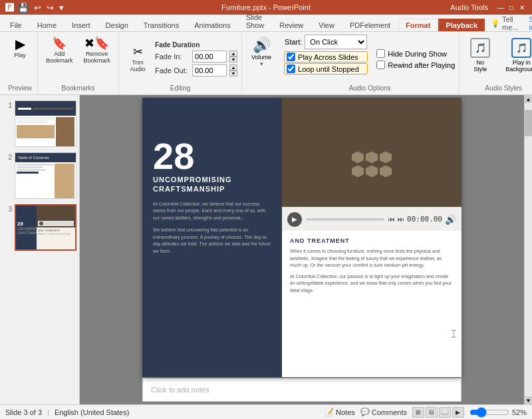  What do you see at coordinates (418, 412) in the screenshot?
I see `normal-view-btn: ⊞` at bounding box center [418, 412].